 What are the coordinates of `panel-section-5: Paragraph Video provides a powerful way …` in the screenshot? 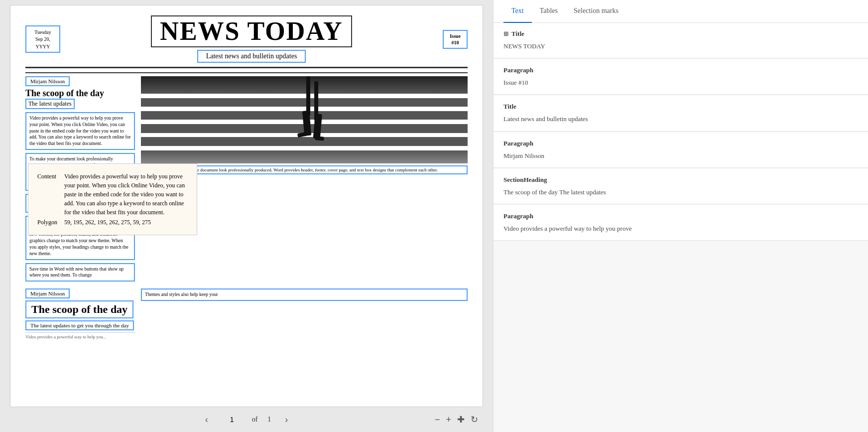 It's located at (681, 223).